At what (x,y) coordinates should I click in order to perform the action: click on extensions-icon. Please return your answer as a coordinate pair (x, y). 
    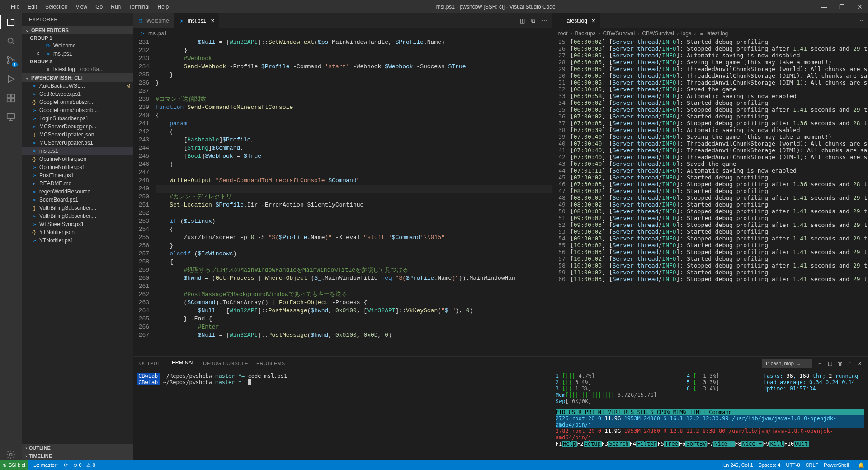
    Looking at the image, I should click on (11, 98).